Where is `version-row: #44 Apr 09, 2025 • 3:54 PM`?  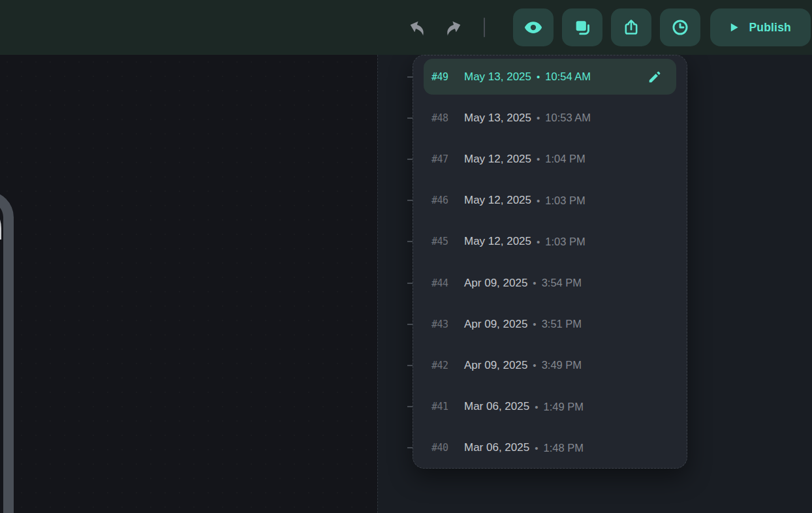 version-row: #44 Apr 09, 2025 • 3:54 PM is located at coordinates (550, 283).